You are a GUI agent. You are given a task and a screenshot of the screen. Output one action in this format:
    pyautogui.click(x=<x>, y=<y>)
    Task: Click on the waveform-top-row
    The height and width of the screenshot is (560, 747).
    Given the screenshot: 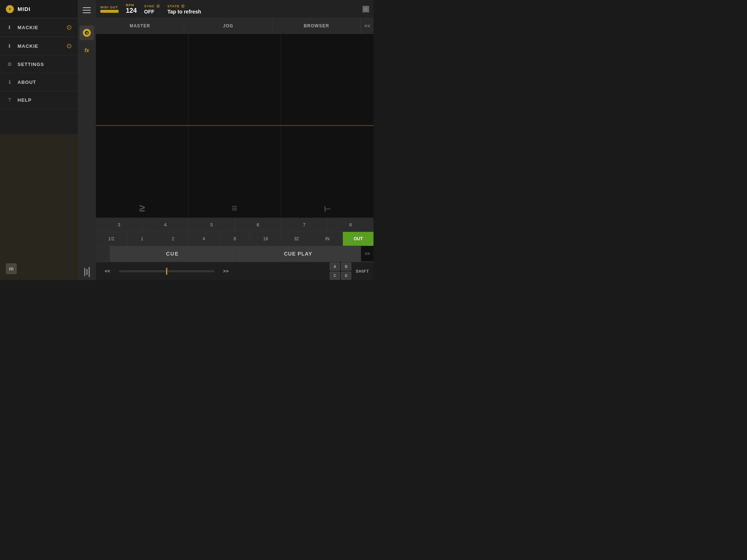 What is the action you would take?
    pyautogui.click(x=235, y=80)
    